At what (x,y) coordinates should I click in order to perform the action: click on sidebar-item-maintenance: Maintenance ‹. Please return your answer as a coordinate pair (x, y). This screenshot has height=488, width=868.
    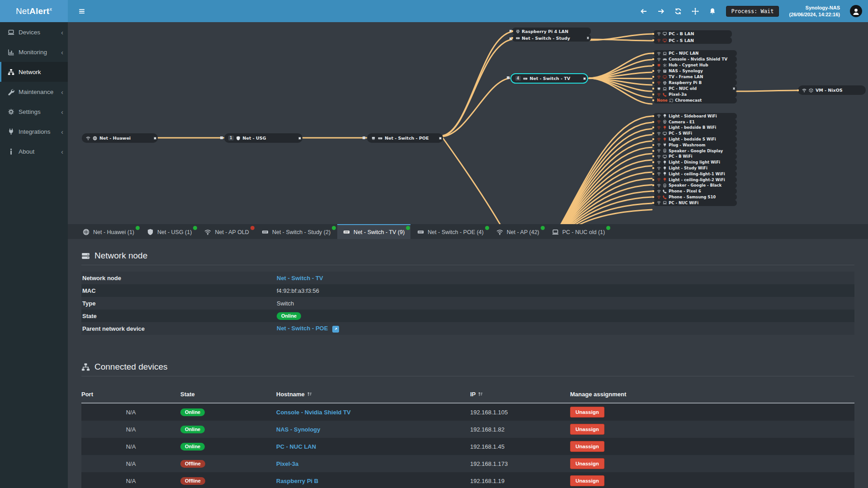
    Looking at the image, I should click on (34, 92).